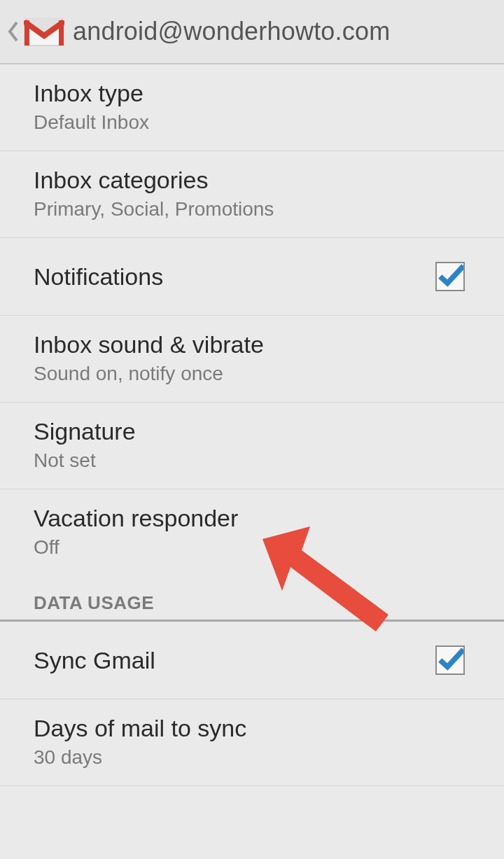 This screenshot has height=859, width=504. I want to click on sync-gmail-checkbox, so click(450, 660).